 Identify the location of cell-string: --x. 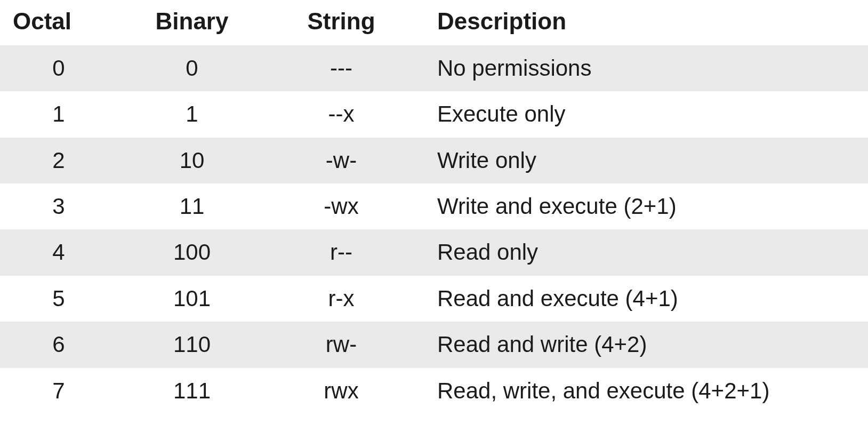
(341, 114).